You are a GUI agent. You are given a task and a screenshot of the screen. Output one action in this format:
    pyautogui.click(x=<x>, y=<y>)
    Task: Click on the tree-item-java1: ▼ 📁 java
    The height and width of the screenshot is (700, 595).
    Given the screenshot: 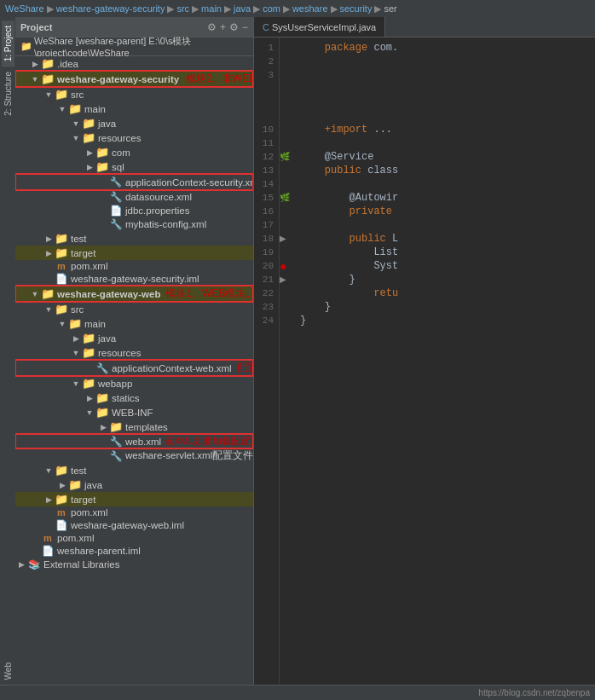 What is the action you would take?
    pyautogui.click(x=135, y=123)
    